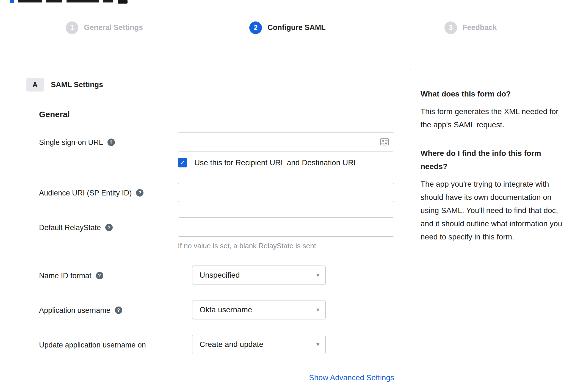  I want to click on update-app-username-value: Create and update, so click(231, 344).